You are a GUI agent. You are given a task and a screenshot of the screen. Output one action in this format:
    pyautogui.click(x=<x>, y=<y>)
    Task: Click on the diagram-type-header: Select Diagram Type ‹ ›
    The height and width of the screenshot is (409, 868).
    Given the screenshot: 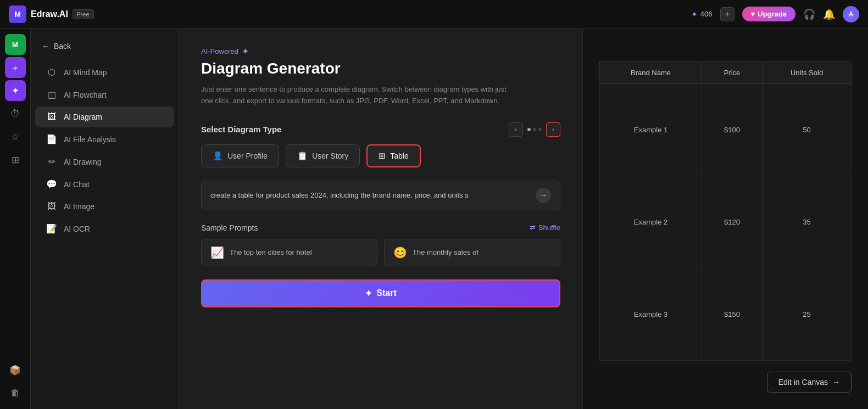 What is the action you would take?
    pyautogui.click(x=381, y=130)
    